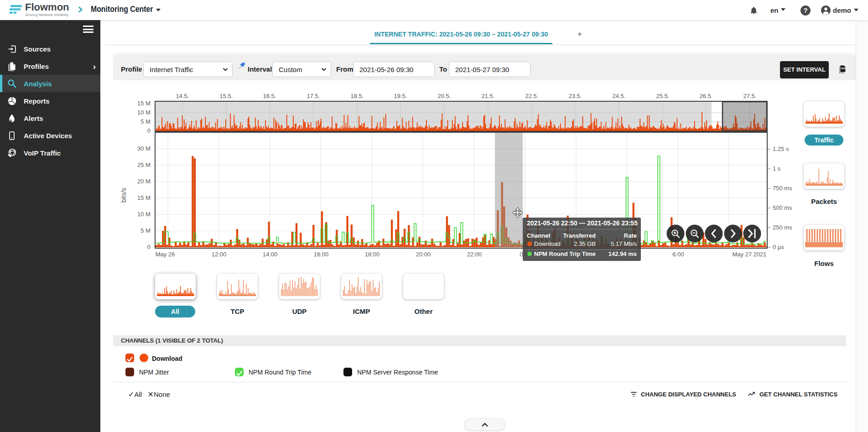 This screenshot has width=868, height=432. I want to click on svg-text: 16:00, so click(321, 255).